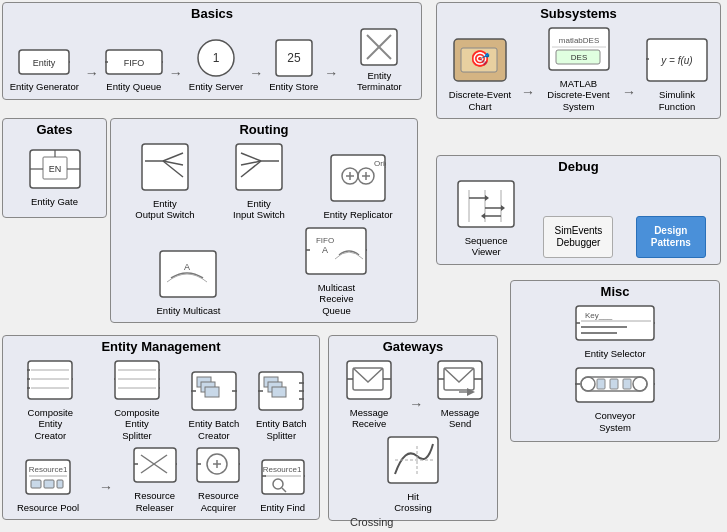 The width and height of the screenshot is (727, 532). What do you see at coordinates (369, 418) in the screenshot?
I see `message-receive-label: Message Receive` at bounding box center [369, 418].